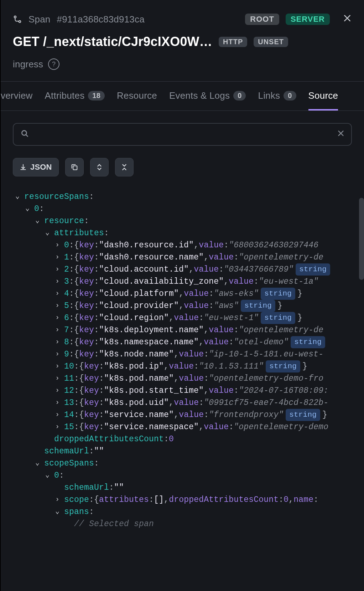  I want to click on clear-icon, so click(341, 134).